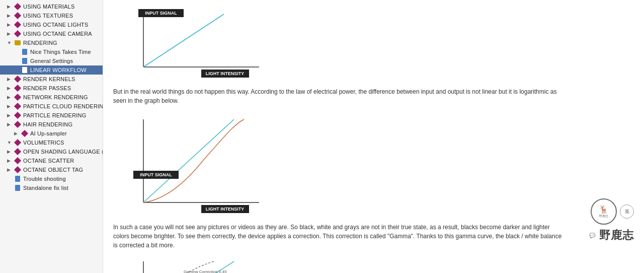 The height and width of the screenshot is (273, 644). What do you see at coordinates (51, 170) in the screenshot?
I see `sidebar-item-octane-object-tag: ▶ OCTANE OBJECT TAG` at bounding box center [51, 170].